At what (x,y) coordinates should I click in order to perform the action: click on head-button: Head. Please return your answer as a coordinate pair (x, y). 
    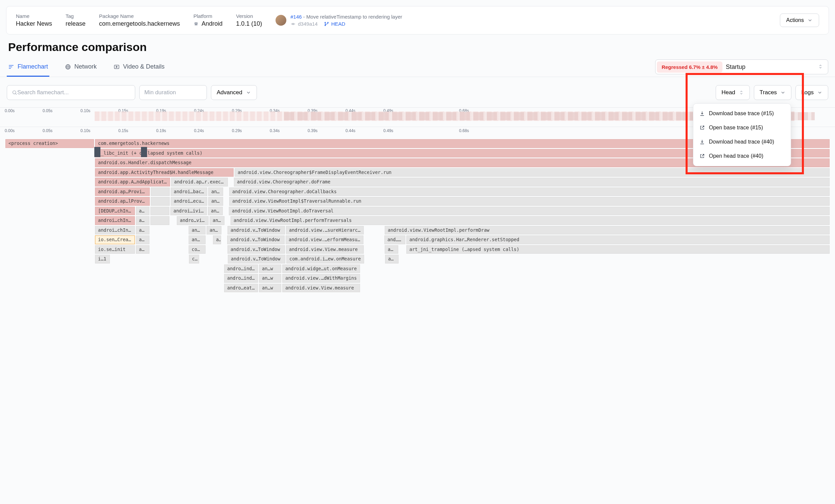
    Looking at the image, I should click on (733, 92).